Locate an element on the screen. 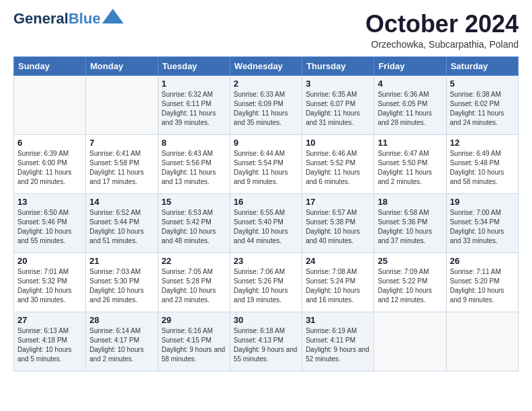 The height and width of the screenshot is (411, 532). day-number: 4 is located at coordinates (410, 83).